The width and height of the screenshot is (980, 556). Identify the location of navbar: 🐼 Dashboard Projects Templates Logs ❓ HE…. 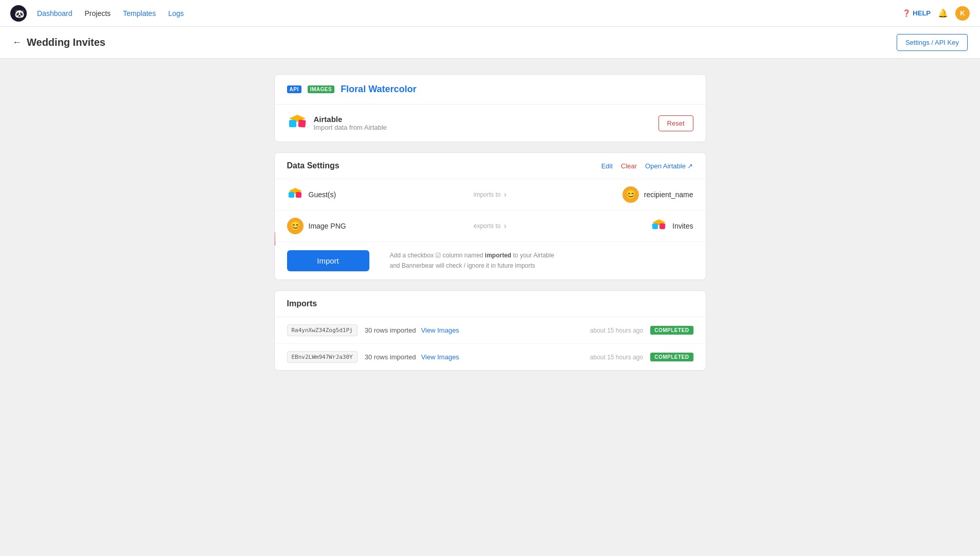
(490, 13).